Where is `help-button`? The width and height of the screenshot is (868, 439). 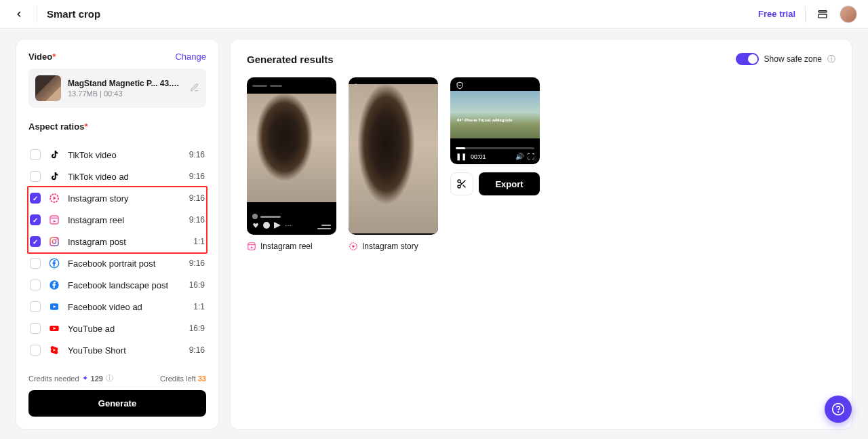
help-button is located at coordinates (838, 409).